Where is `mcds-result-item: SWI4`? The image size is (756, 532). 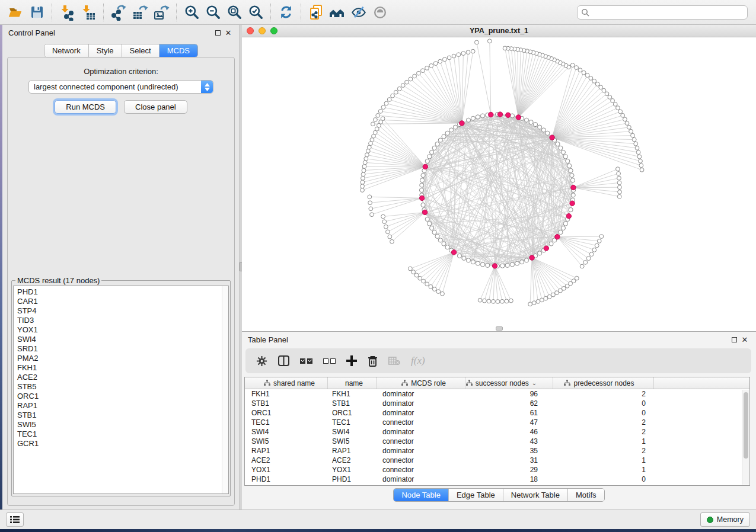
mcds-result-item: SWI4 is located at coordinates (120, 339).